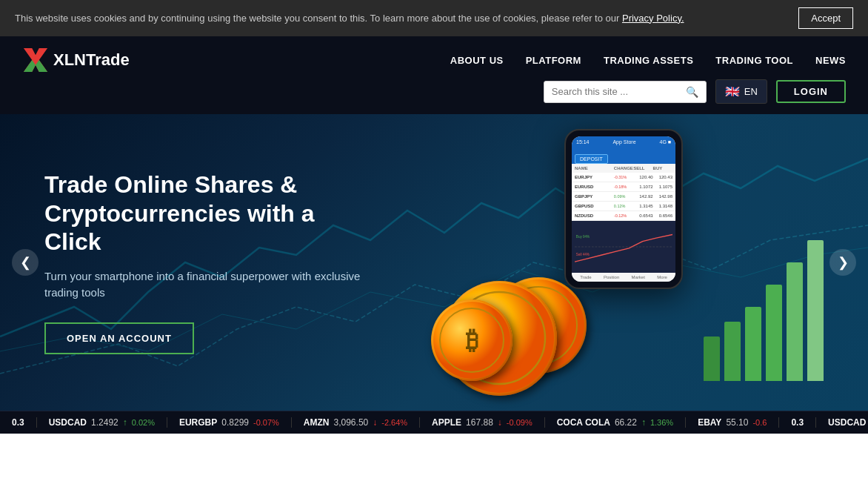 Image resolution: width=868 pixels, height=484 pixels. What do you see at coordinates (625, 92) in the screenshot?
I see `search-container: 🔍` at bounding box center [625, 92].